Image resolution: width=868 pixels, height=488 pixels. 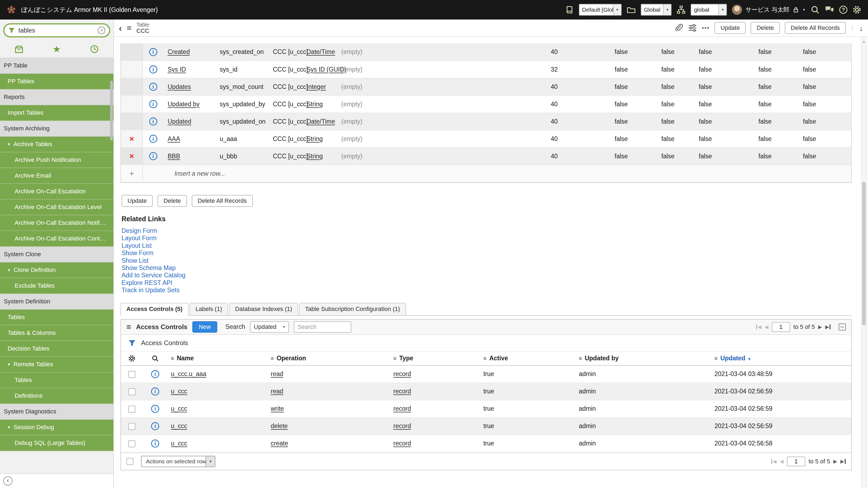 What do you see at coordinates (57, 207) in the screenshot?
I see `nav-item-archive-on-call-escalation-level: Archive On-Call Escalation Level` at bounding box center [57, 207].